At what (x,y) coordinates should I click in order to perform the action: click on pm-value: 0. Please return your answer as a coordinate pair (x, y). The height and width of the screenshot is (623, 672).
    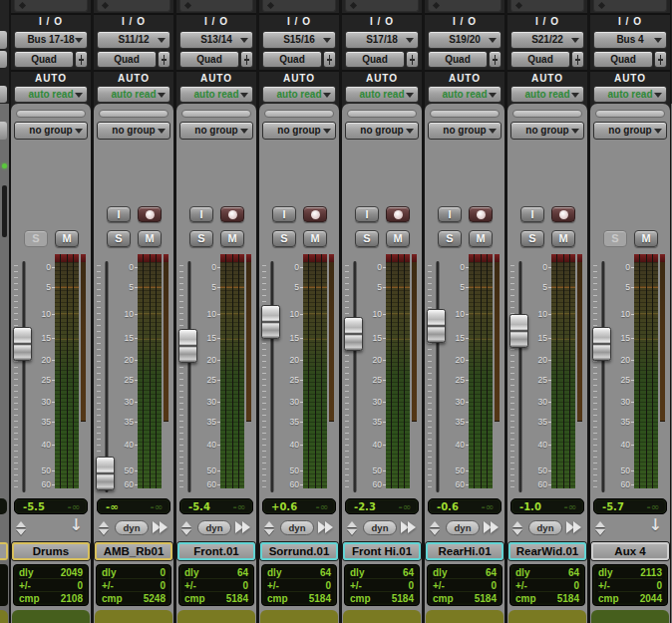
    Looking at the image, I should click on (411, 585).